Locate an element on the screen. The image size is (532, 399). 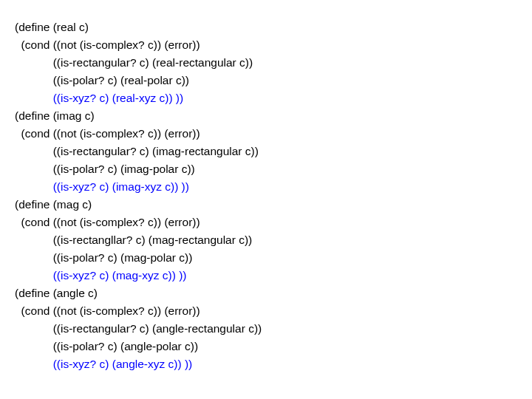
code-text-highlight: ((is-xyz? c) (imag-xyz c)) )) is located at coordinates (121, 186).